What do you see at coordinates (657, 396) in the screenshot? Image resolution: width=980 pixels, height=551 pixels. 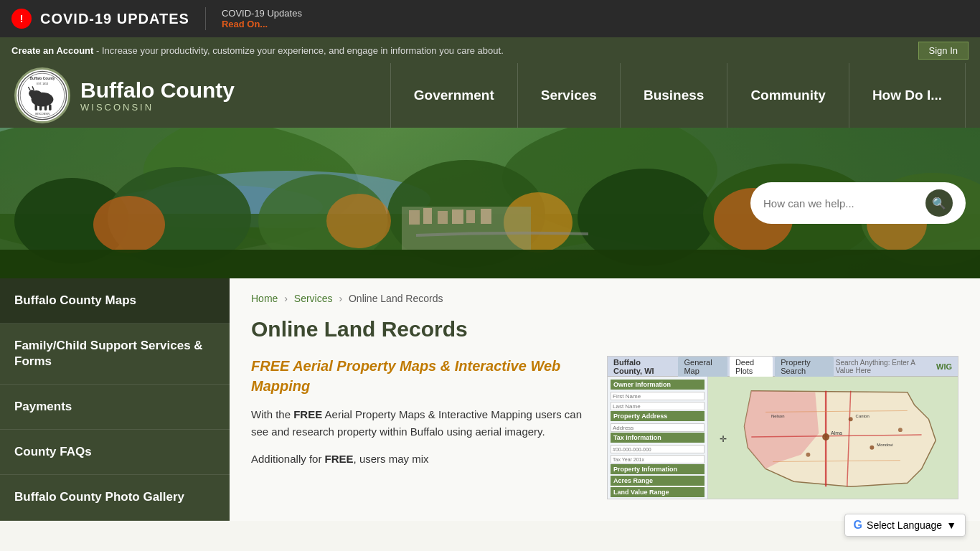 I see `map-field-first` at bounding box center [657, 396].